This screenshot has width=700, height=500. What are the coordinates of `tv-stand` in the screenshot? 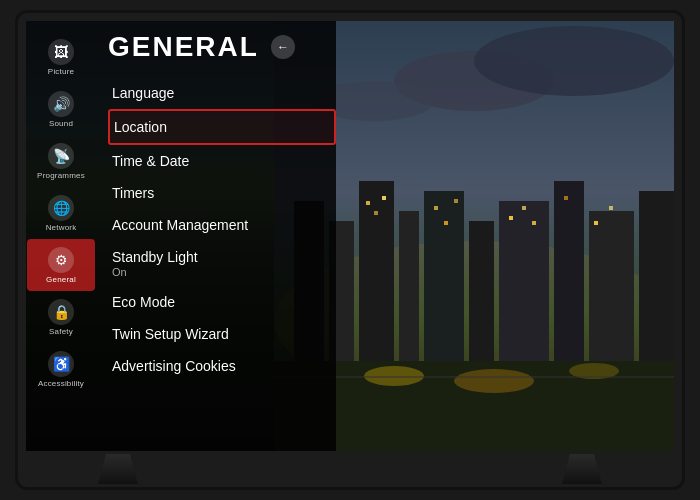 It's located at (350, 469).